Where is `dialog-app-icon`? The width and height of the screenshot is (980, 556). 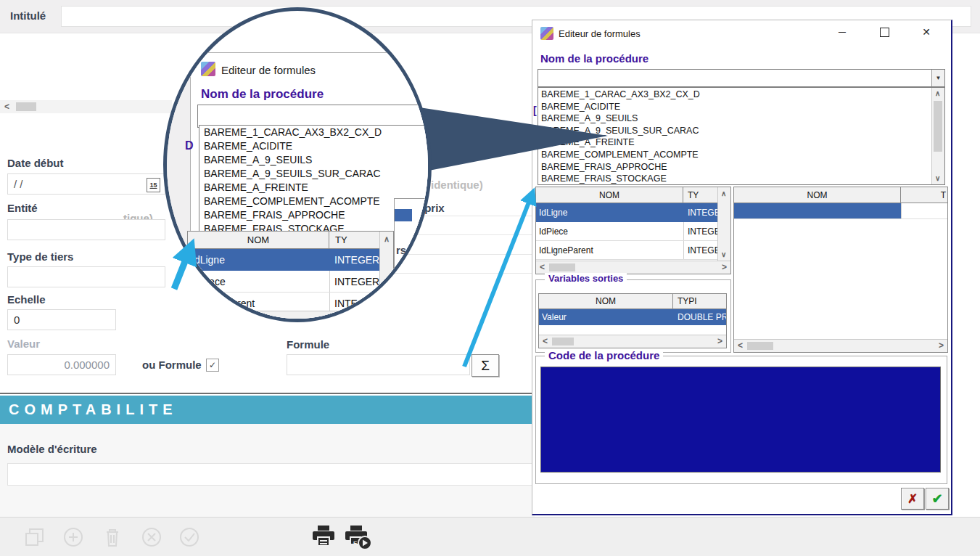
dialog-app-icon is located at coordinates (208, 69).